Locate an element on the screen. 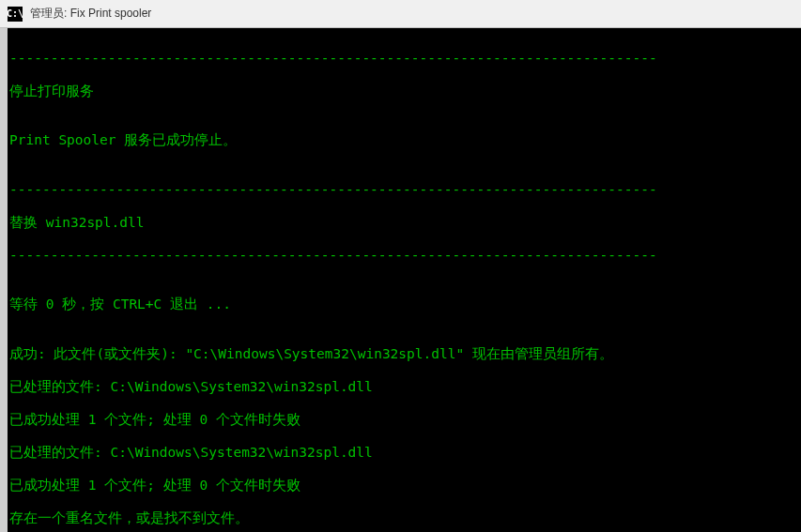 This screenshot has width=801, height=532. console-line: 成功: 此文件(或文件夹): "C:\Windows\System32\win3… is located at coordinates (406, 355).